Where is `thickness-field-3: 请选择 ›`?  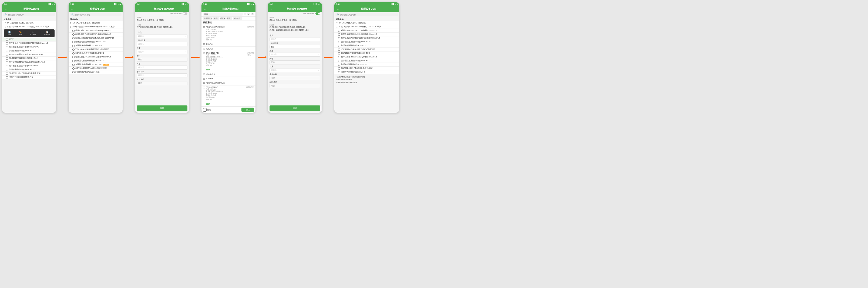
thickness-field-3: 请选择 › is located at coordinates (162, 68).